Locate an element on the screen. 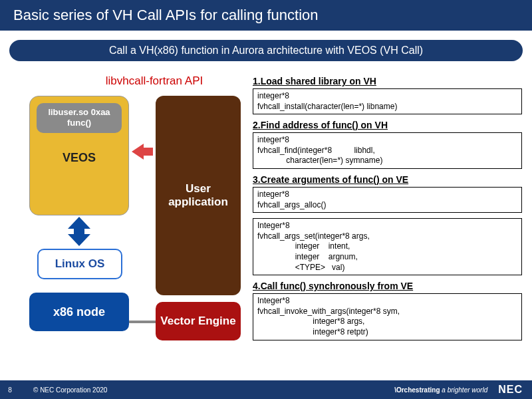 The width and height of the screenshot is (532, 399). user-application-box: User application is located at coordinates (198, 196).